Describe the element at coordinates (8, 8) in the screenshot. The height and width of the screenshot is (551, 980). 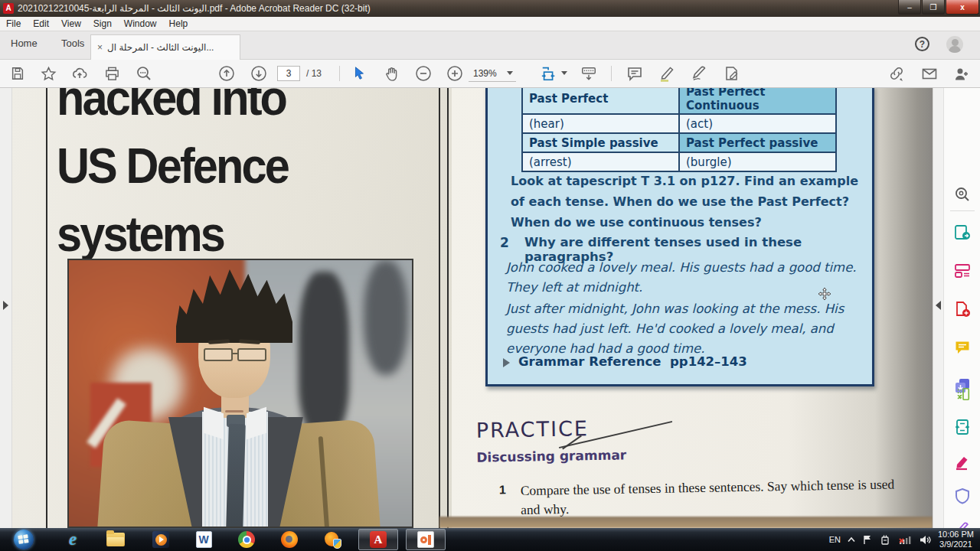
I see `acrobat-app-icon: A` at that location.